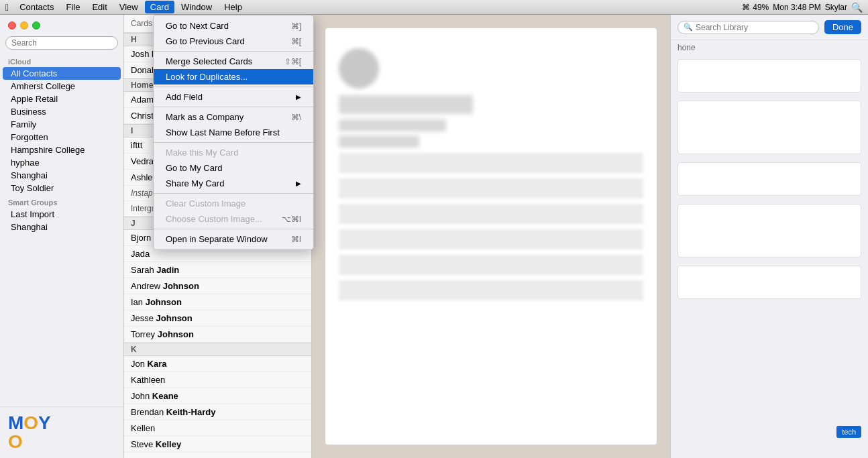 Image resolution: width=868 pixels, height=458 pixels. I want to click on sidebar-item-amherst: Amherst College, so click(62, 86).